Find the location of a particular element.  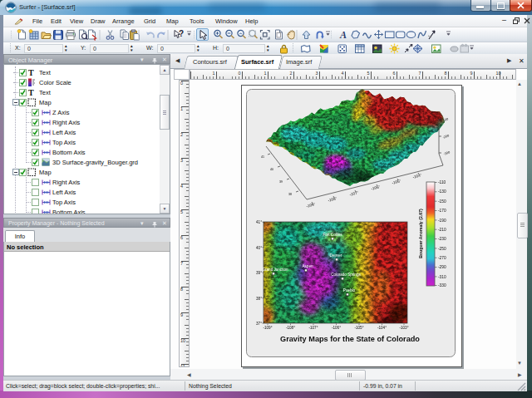

svg-text: 37° is located at coordinates (259, 324).